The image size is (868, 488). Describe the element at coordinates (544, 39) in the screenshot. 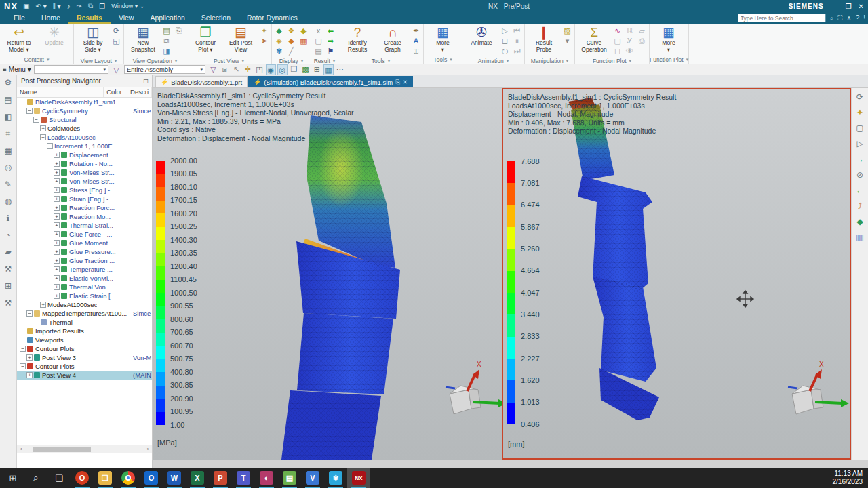

I see `result-probe-button: ❙Result Probe` at that location.